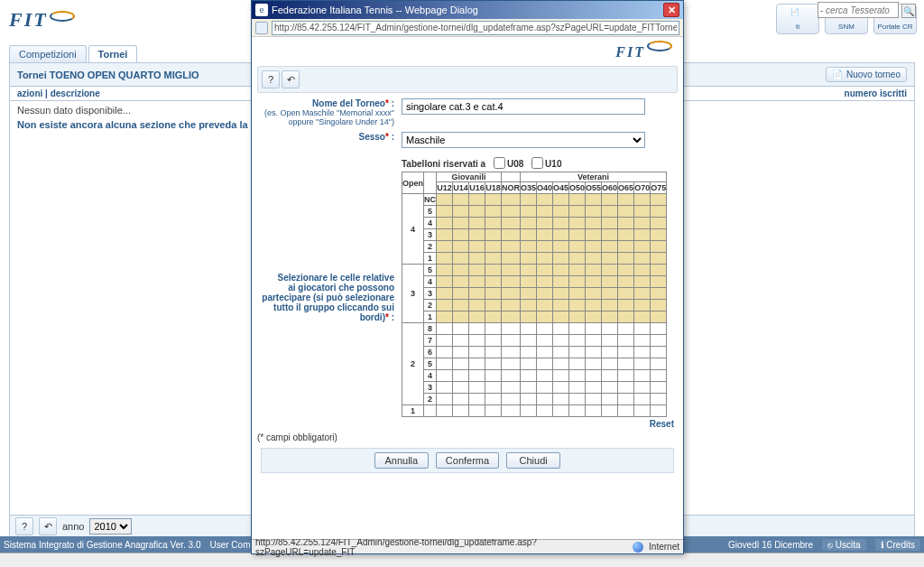 This screenshot has width=924, height=567. I want to click on credits-button: ℹ Credits, so click(898, 545).